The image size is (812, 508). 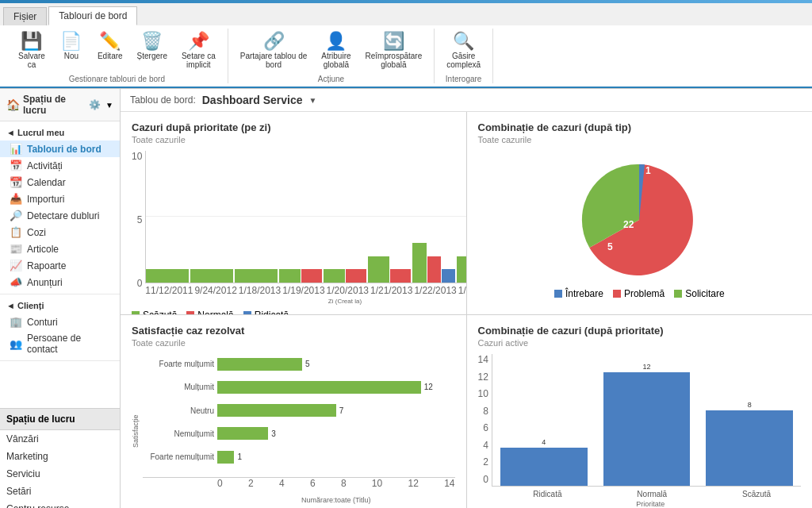 What do you see at coordinates (60, 474) in the screenshot?
I see `nav-serviciu: Serviciu` at bounding box center [60, 474].